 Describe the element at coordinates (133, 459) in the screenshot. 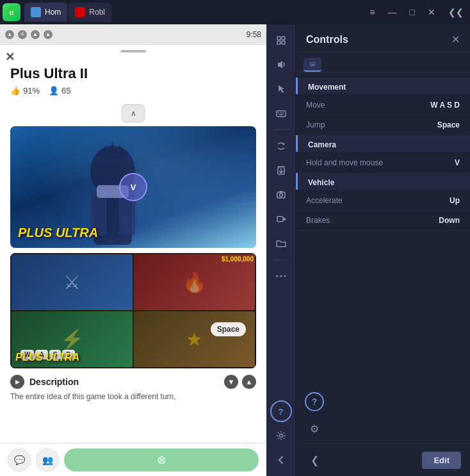

I see `bottom-action-bar: 💬 👥 ⊗` at that location.